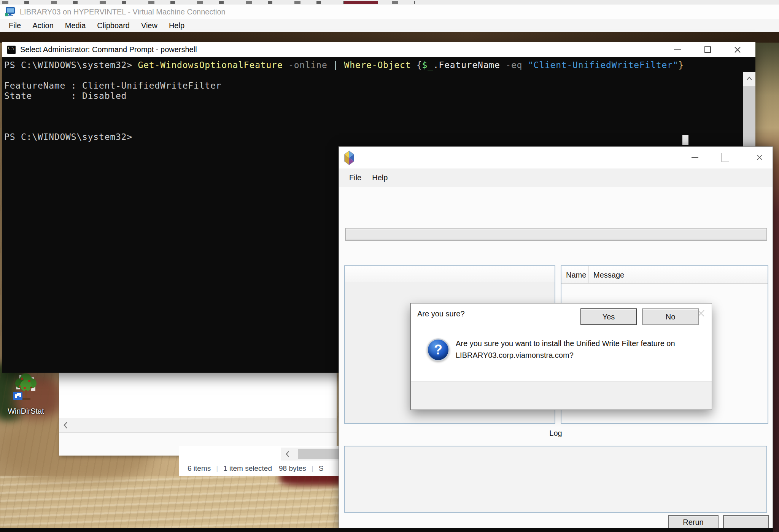  What do you see at coordinates (380, 86) in the screenshot?
I see `console-output-featurename: FeatureName : Client-UnifiedWriteFilter` at bounding box center [380, 86].